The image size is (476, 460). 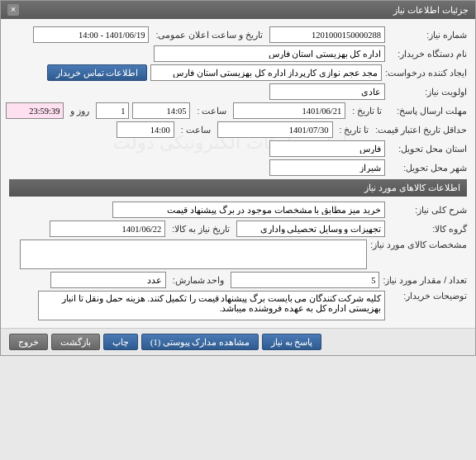 I want to click on province-label: استان محل تحویل:, so click(x=428, y=149).